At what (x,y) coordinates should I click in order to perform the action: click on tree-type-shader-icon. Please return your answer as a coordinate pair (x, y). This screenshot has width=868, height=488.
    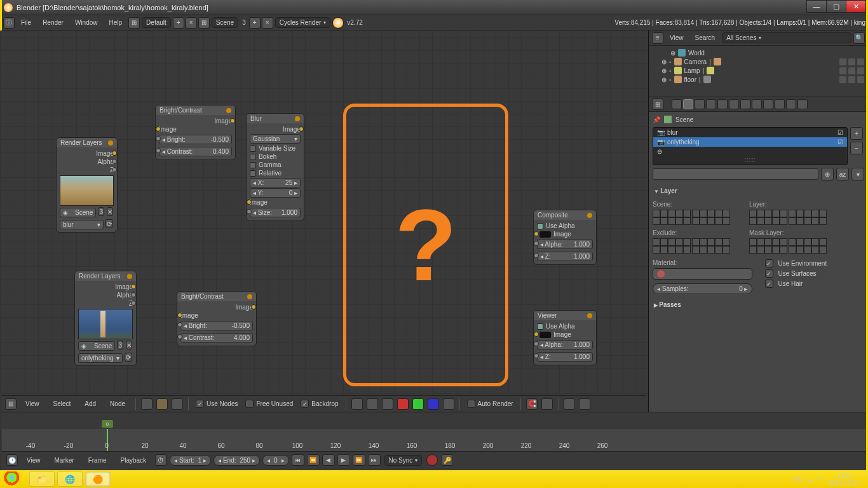
    Looking at the image, I should click on (147, 404).